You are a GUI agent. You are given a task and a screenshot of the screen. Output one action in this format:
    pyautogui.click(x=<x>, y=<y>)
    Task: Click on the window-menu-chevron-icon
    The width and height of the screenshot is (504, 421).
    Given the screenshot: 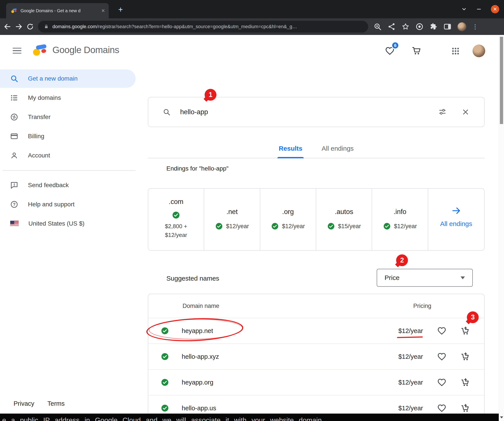 What is the action you would take?
    pyautogui.click(x=464, y=9)
    